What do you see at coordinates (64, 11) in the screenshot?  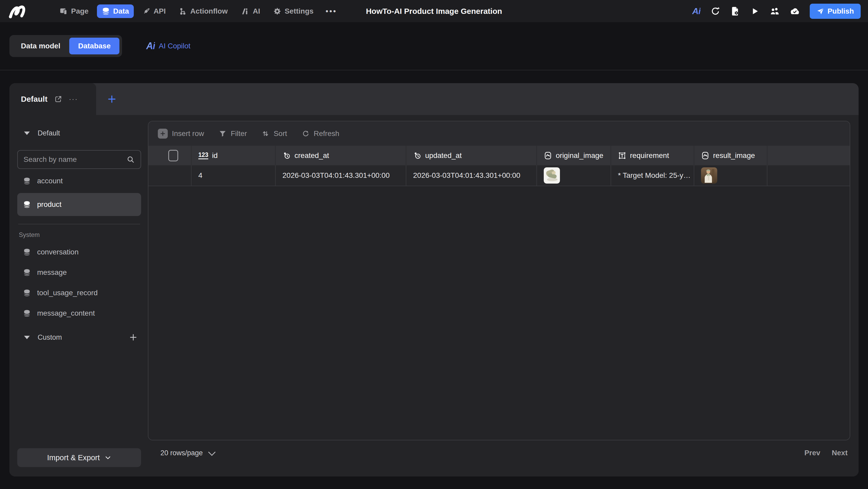 I see `page-icon` at bounding box center [64, 11].